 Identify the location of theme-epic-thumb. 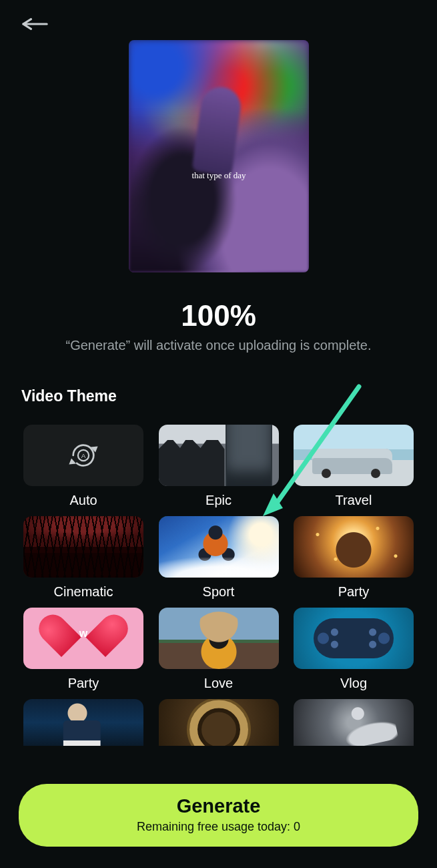
(219, 455).